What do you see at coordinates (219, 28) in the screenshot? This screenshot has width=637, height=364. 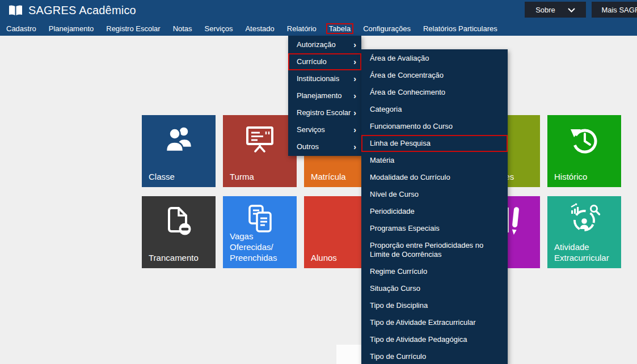 I see `menubar-item-servicos: Serviços` at bounding box center [219, 28].